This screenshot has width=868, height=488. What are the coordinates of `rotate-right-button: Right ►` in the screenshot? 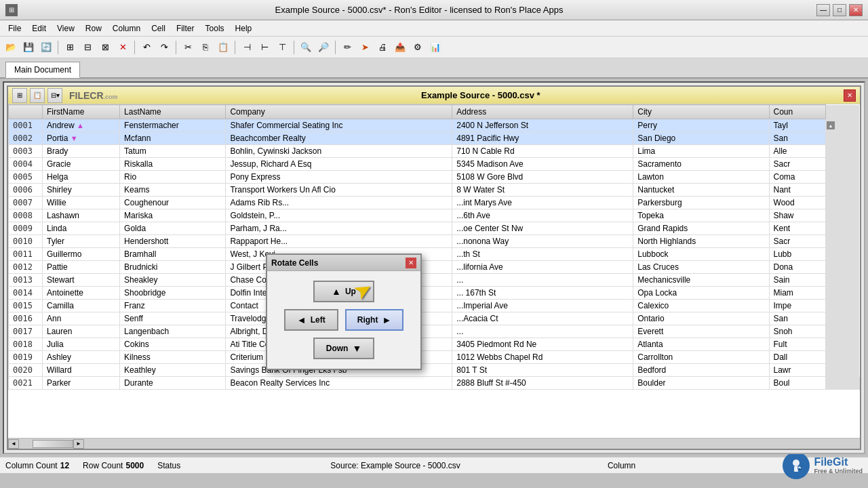 It's located at (374, 320).